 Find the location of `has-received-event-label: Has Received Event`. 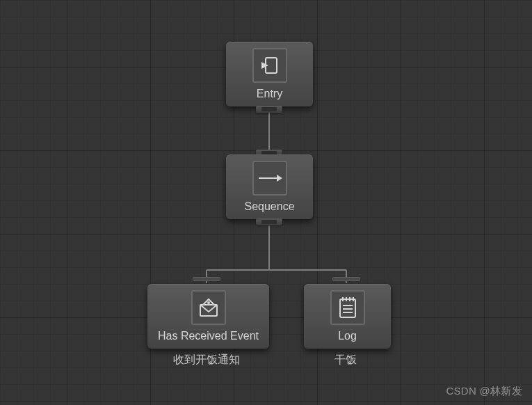

has-received-event-label: Has Received Event is located at coordinates (209, 336).